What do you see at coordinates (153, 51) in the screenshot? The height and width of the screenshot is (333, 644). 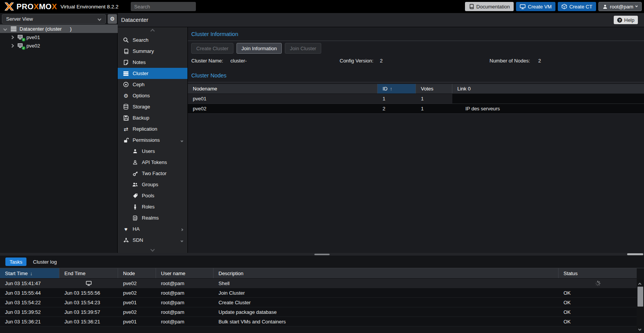 I see `nav-item-summary: Summary` at bounding box center [153, 51].